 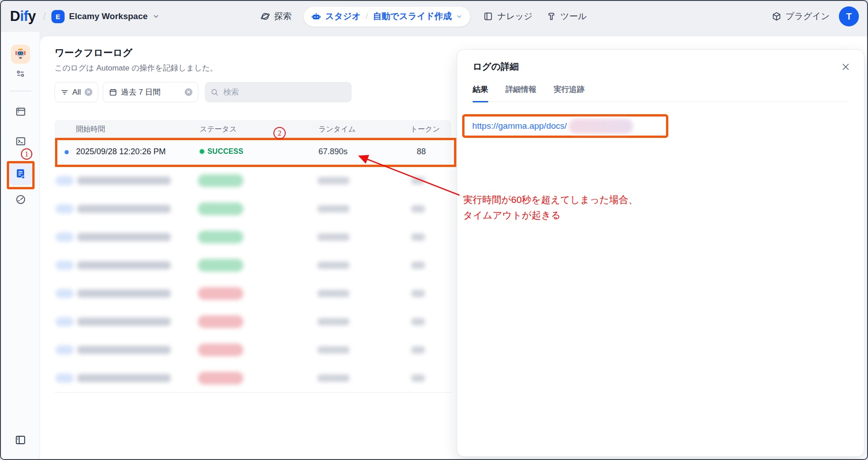 What do you see at coordinates (412, 16) in the screenshot?
I see `nav-current-app: 自動でスライド作成` at bounding box center [412, 16].